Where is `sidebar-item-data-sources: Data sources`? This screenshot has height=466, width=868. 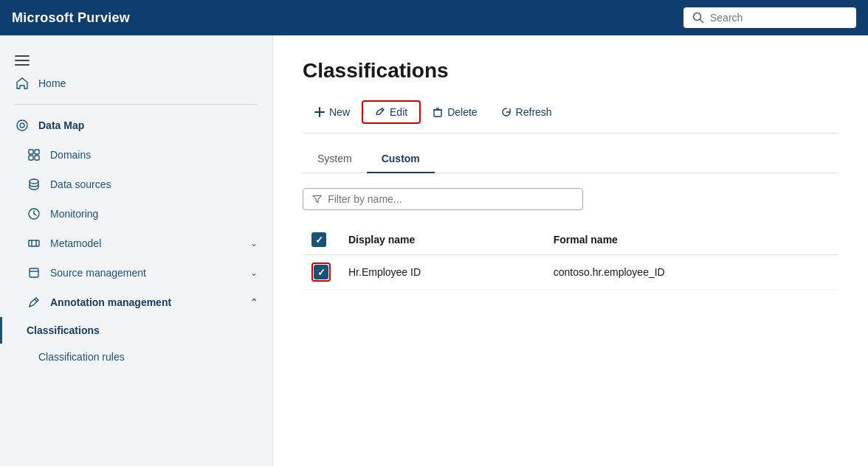
sidebar-item-data-sources: Data sources is located at coordinates (136, 184).